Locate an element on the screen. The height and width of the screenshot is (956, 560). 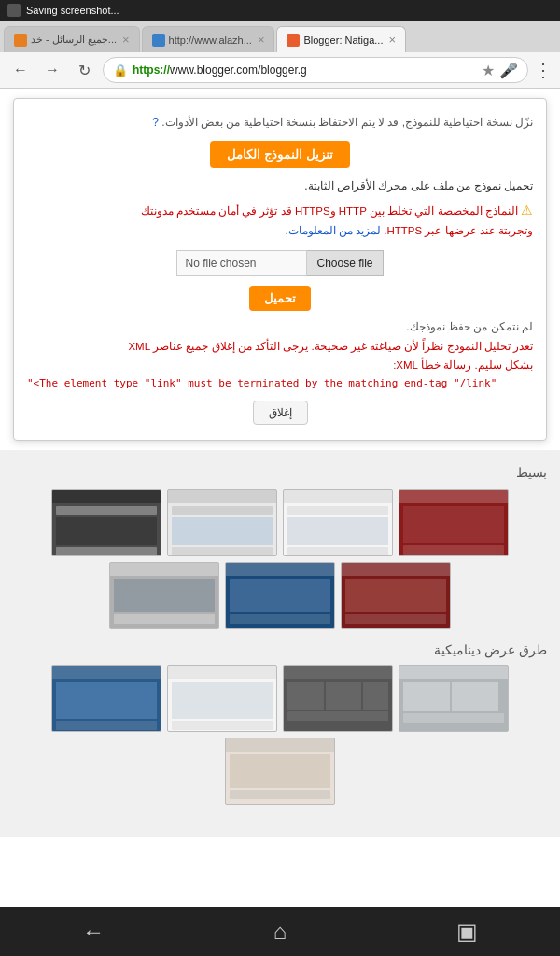
upload-button: تحميل is located at coordinates (280, 299).